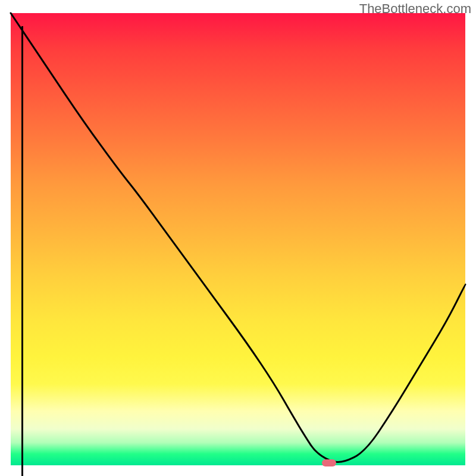 Image resolution: width=476 pixels, height=476 pixels. What do you see at coordinates (415, 9) in the screenshot?
I see `watermark-text: TheBottleneck.com` at bounding box center [415, 9].